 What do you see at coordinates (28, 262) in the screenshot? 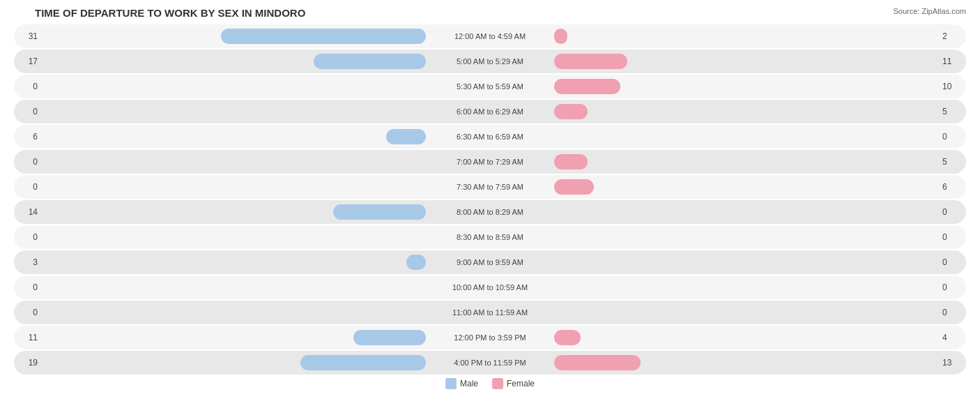
I see `male-value: 3` at bounding box center [28, 262].